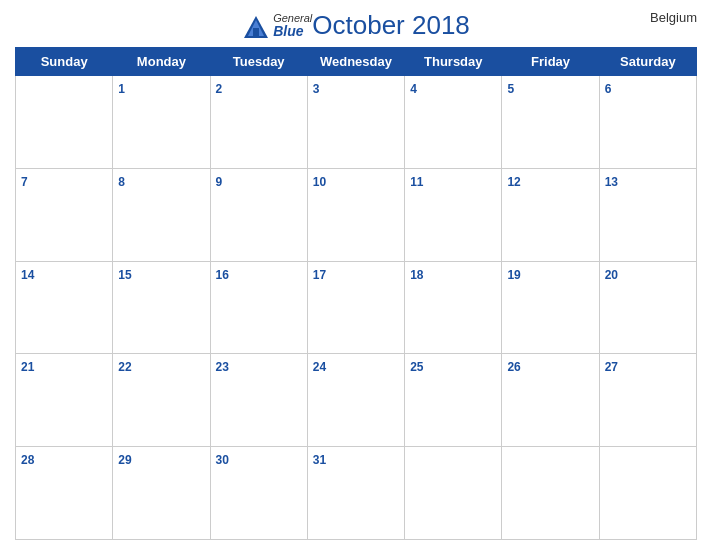  I want to click on logo: General Blue, so click(277, 26).